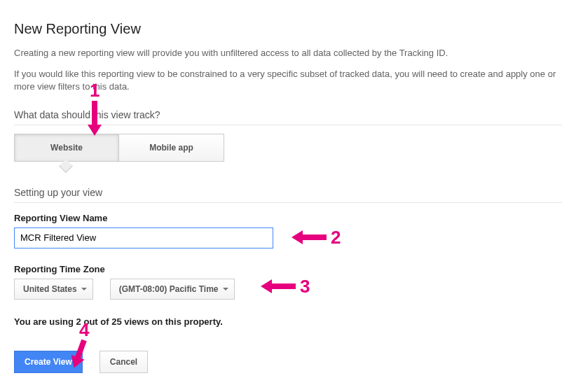 This screenshot has width=576, height=392. I want to click on timezone-dropdown-value: (GMT-08:00) Pacific Time, so click(169, 289).